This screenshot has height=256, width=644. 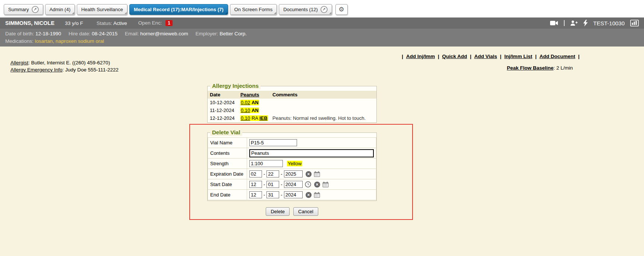 What do you see at coordinates (104, 23) in the screenshot?
I see `status-label: Status:` at bounding box center [104, 23].